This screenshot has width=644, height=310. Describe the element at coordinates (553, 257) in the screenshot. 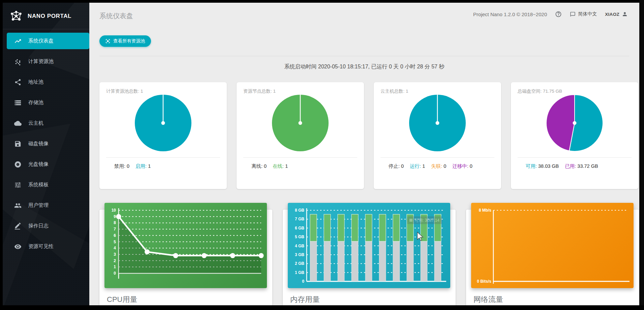

I see `chart-card-network-chart: 8 Mb/s0 Bits/s网络流量` at that location.